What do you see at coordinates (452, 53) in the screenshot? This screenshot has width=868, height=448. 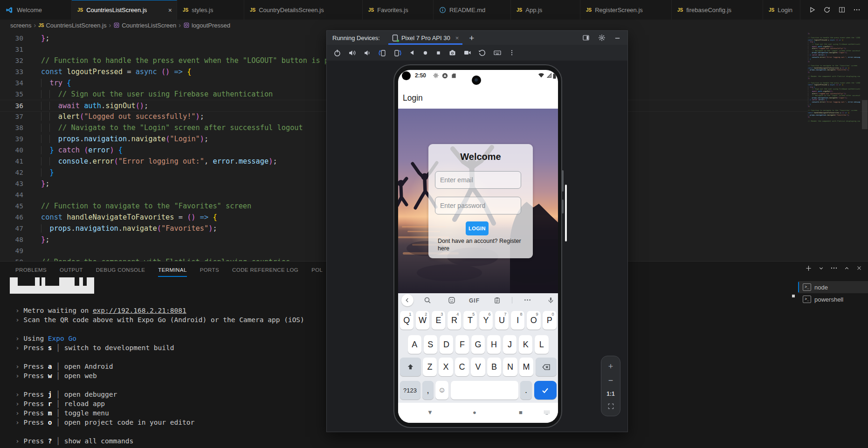 I see `camera-button` at bounding box center [452, 53].